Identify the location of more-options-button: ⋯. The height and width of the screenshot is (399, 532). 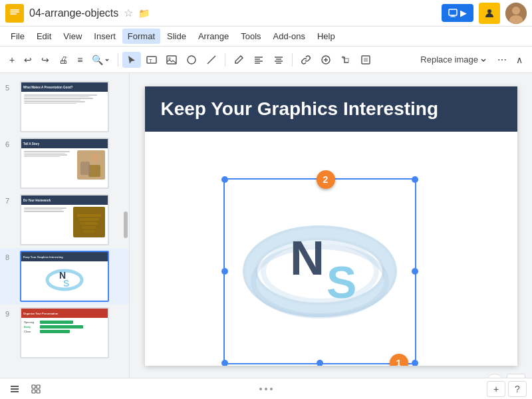
(502, 60).